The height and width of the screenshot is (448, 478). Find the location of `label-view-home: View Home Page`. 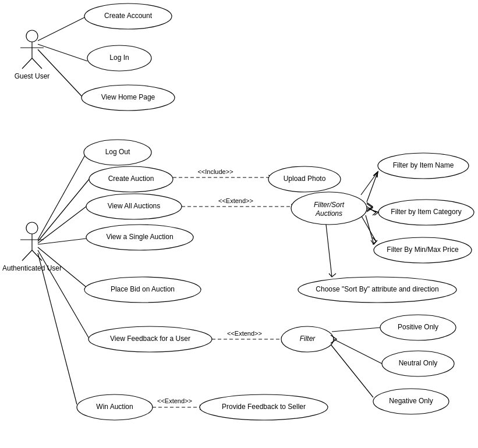

label-view-home: View Home Page is located at coordinates (128, 97).